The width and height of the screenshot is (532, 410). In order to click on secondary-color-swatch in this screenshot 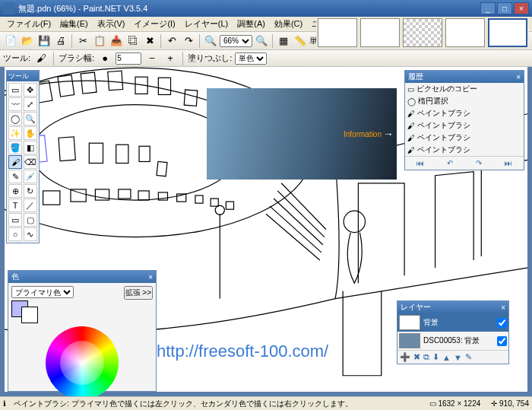, I will do `click(30, 315)`.